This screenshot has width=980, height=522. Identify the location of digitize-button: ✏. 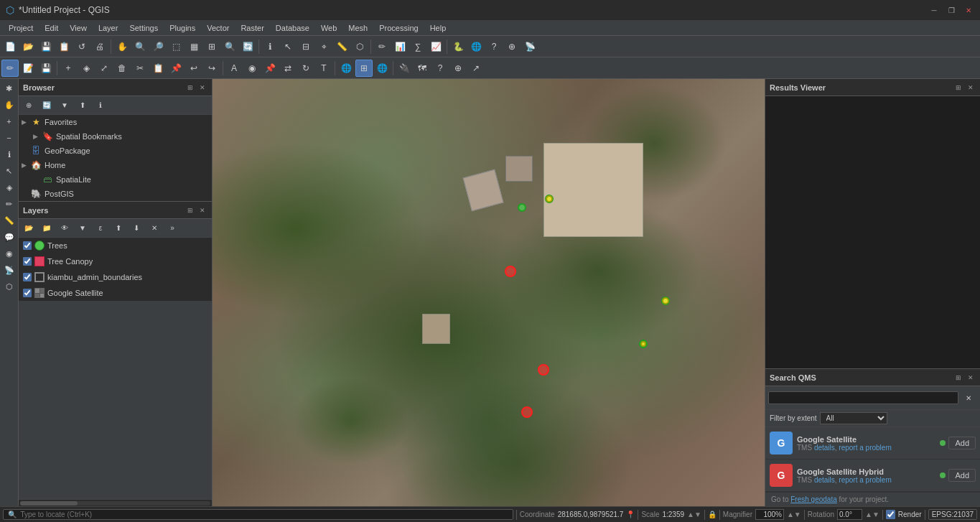
(382, 47).